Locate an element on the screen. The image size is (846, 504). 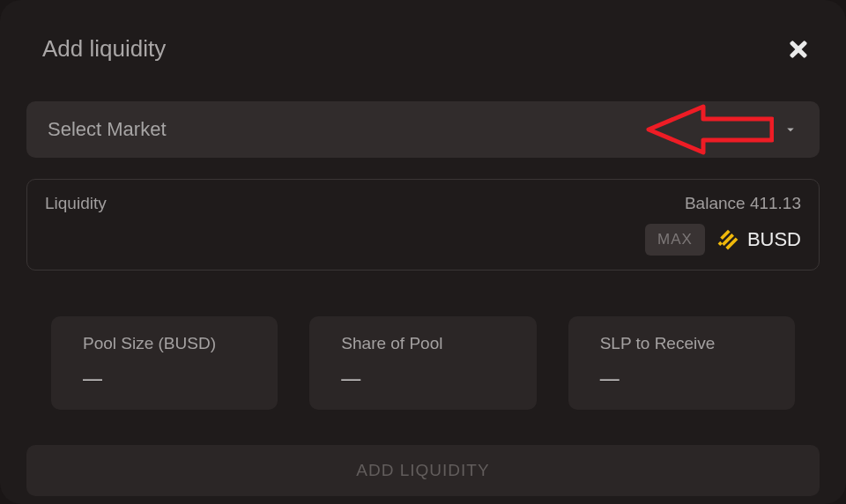
stat-slp-label: SLP to Receive is located at coordinates (682, 344).